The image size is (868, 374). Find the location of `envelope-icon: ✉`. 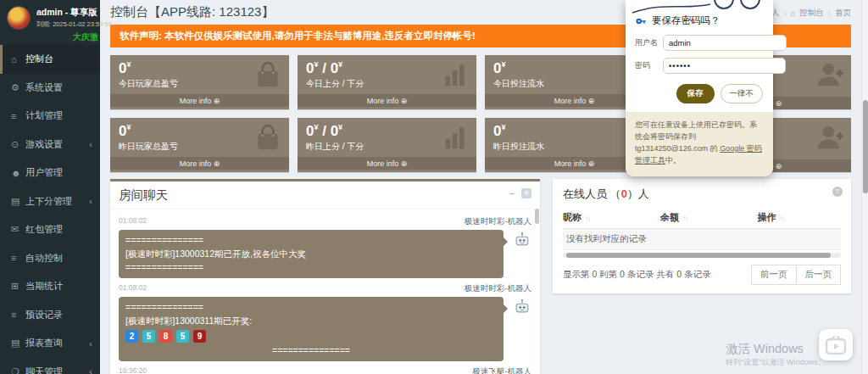

envelope-icon: ✉ is located at coordinates (19, 229).